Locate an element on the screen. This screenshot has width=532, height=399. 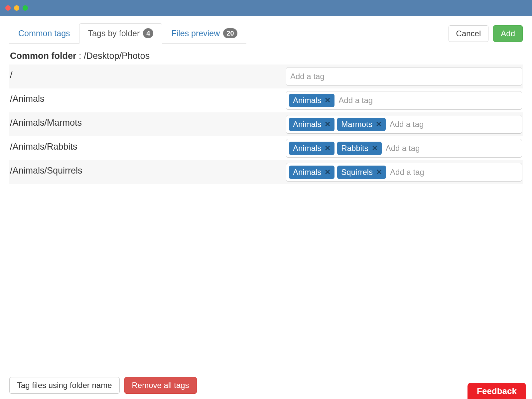
window-titlebar is located at coordinates (266, 8).